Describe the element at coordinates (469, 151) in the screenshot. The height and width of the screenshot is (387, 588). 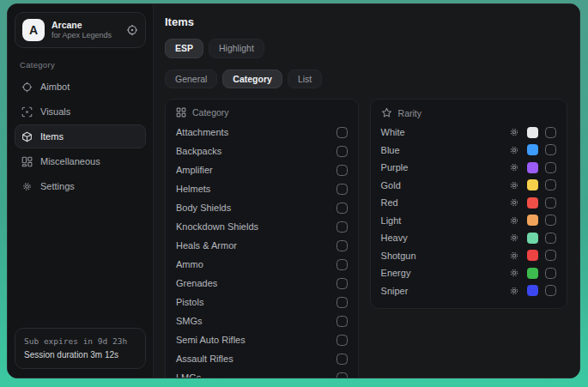
I see `rarity-row: Blue` at that location.